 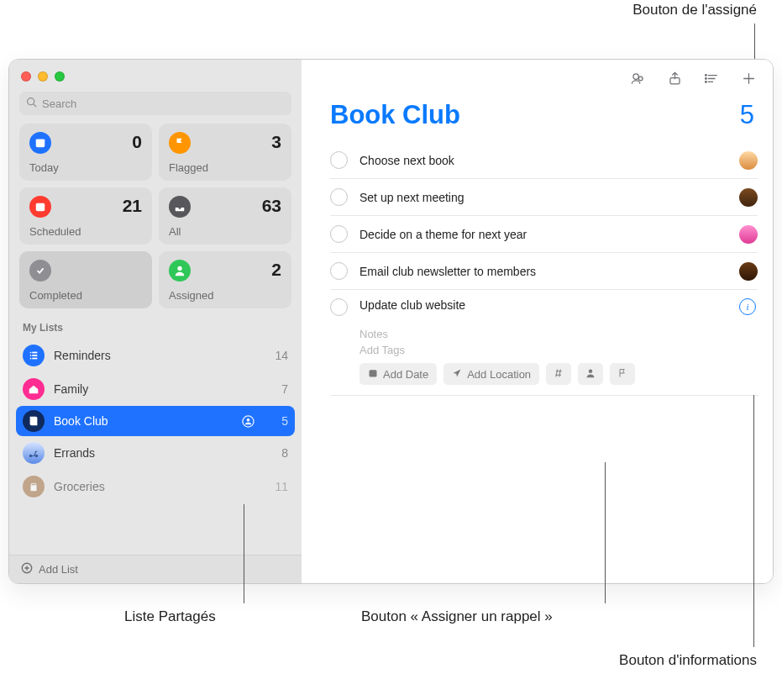 What do you see at coordinates (60, 76) in the screenshot?
I see `zoom-window-button` at bounding box center [60, 76].